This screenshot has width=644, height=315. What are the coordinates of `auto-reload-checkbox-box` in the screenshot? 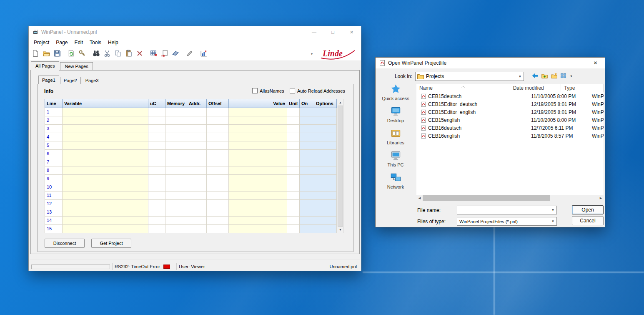 It's located at (293, 91).